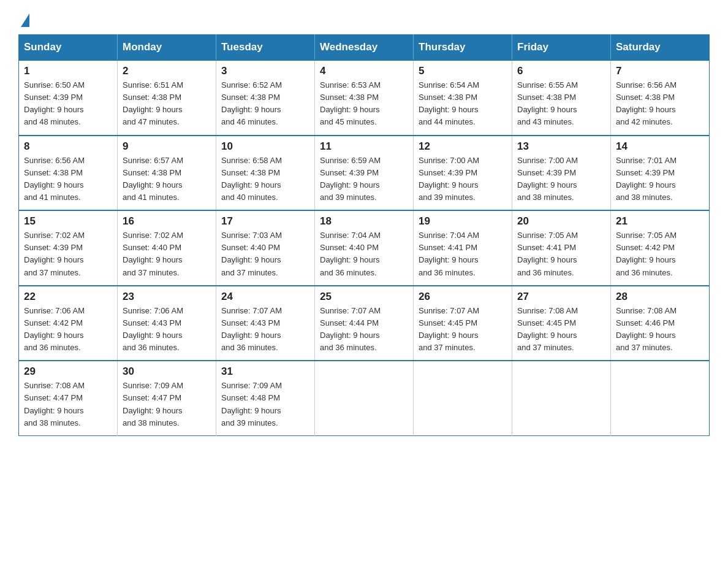  Describe the element at coordinates (167, 330) in the screenshot. I see `day-info: Sunrise: 7:06 AMSunset: 4:43 PMDaylight:…` at that location.